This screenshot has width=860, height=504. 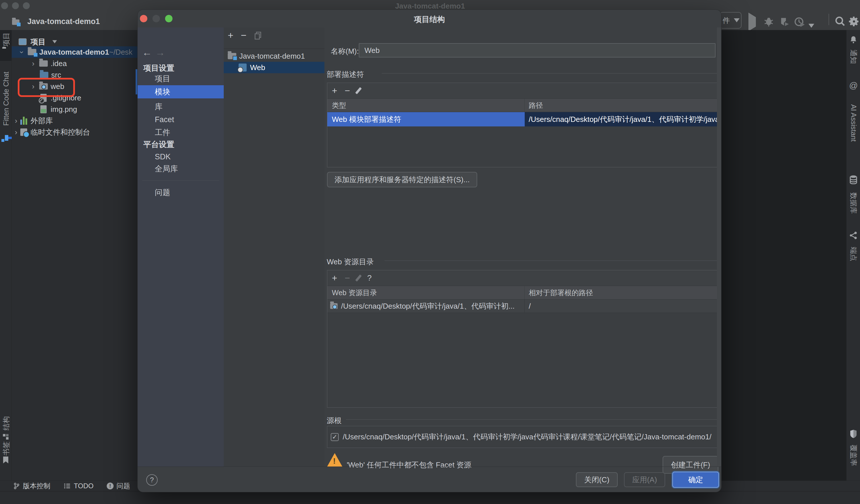 What do you see at coordinates (118, 486) in the screenshot?
I see `problems-button: ! 问题` at bounding box center [118, 486].